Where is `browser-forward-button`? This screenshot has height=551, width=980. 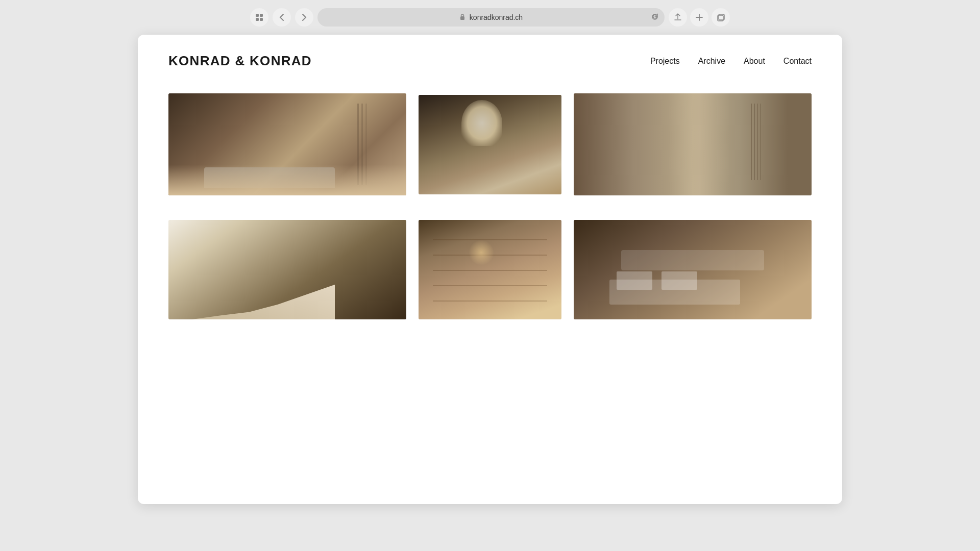
browser-forward-button is located at coordinates (304, 17).